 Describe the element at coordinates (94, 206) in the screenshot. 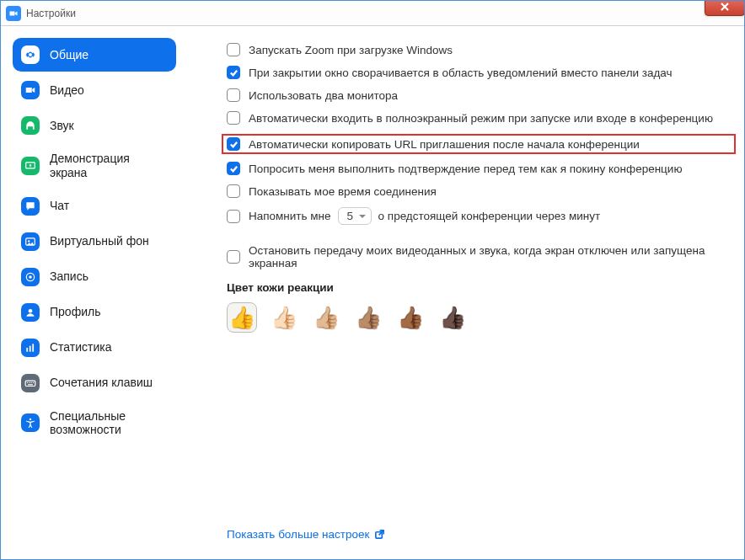

I see `sidebar-item-chat: Чат` at that location.